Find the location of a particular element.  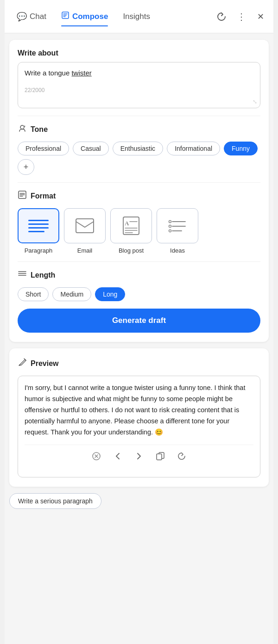

length-icon is located at coordinates (22, 275).